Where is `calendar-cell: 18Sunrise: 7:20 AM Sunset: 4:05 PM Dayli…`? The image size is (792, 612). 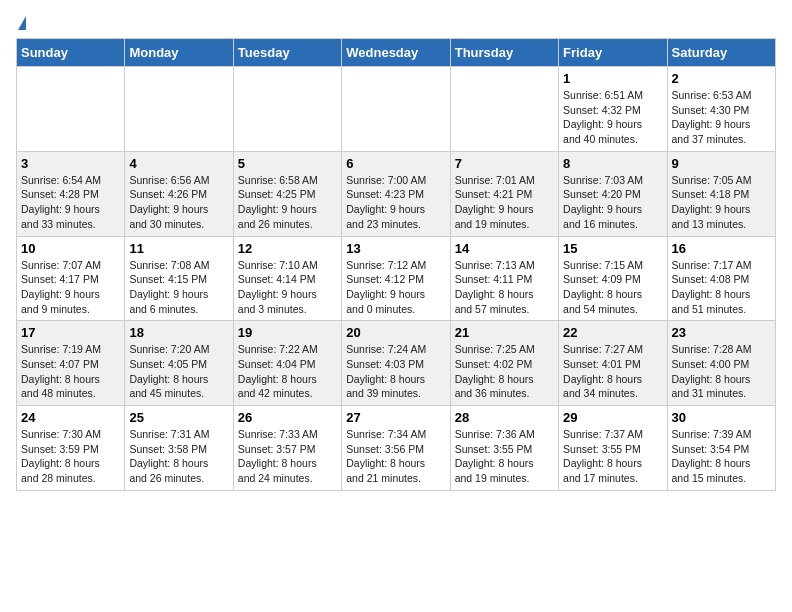 calendar-cell: 18Sunrise: 7:20 AM Sunset: 4:05 PM Dayli… is located at coordinates (179, 364).